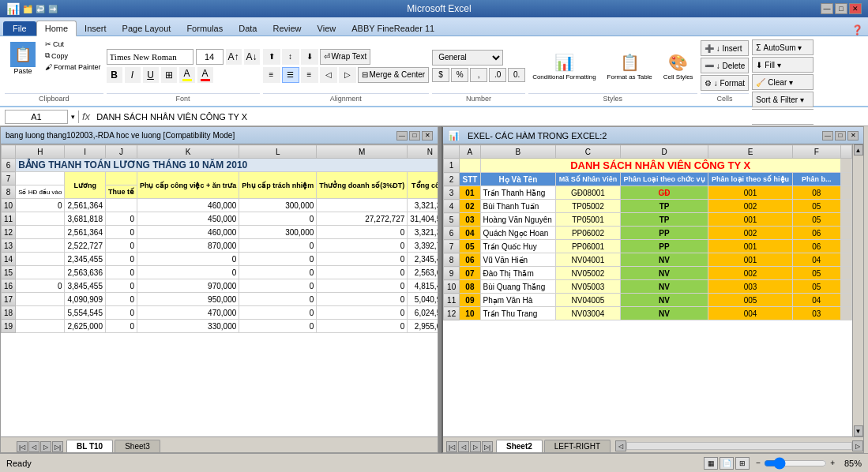 The height and width of the screenshot is (472, 868). I want to click on cell-12l: 300,000, so click(278, 232).